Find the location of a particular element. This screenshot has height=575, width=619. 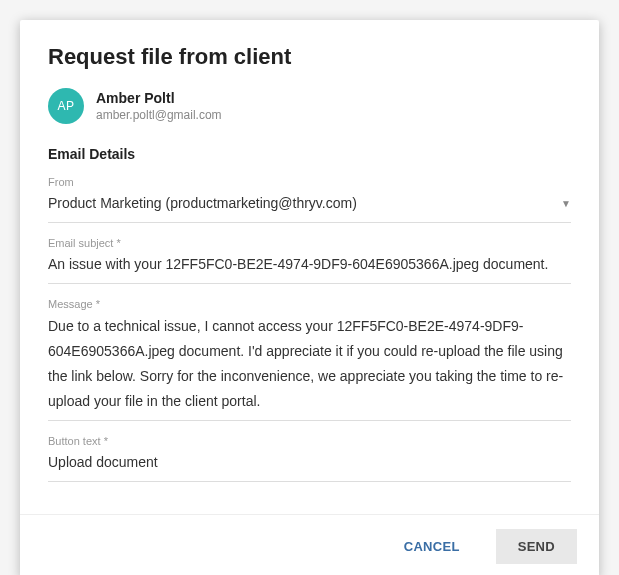

button-text-input-wrap is located at coordinates (310, 466).